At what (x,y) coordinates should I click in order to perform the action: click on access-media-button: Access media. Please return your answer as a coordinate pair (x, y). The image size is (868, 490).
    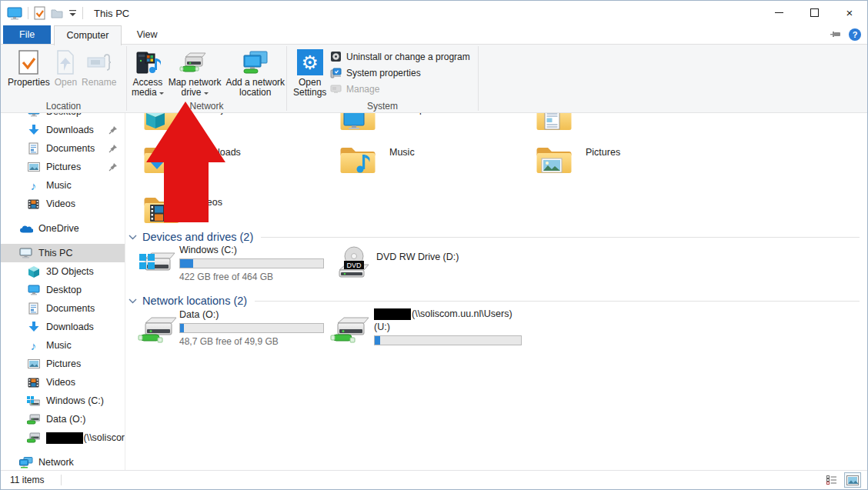
    Looking at the image, I should click on (148, 73).